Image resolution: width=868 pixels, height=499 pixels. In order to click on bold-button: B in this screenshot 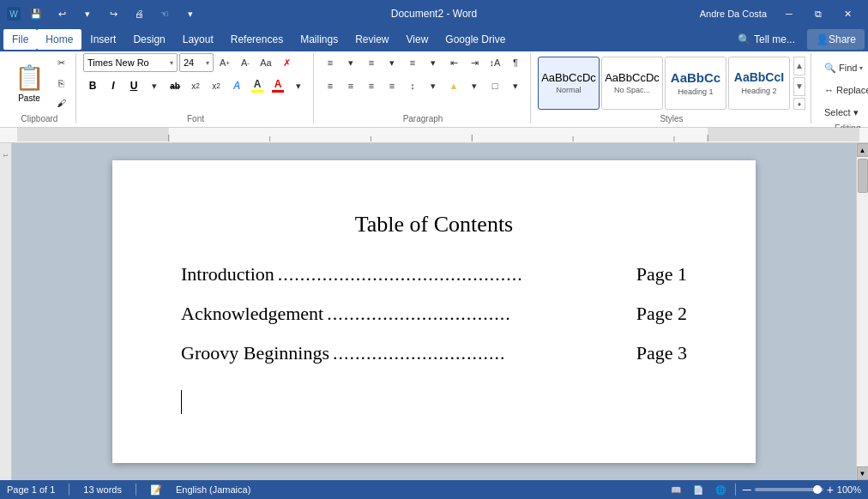, I will do `click(93, 86)`.